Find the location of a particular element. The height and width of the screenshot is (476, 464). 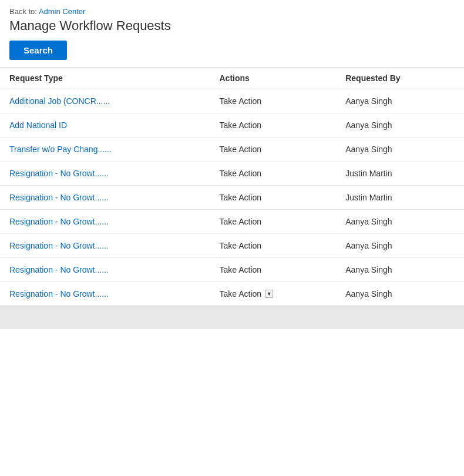

table-row: Resignation - No Growt......Take Action▼… is located at coordinates (232, 294).